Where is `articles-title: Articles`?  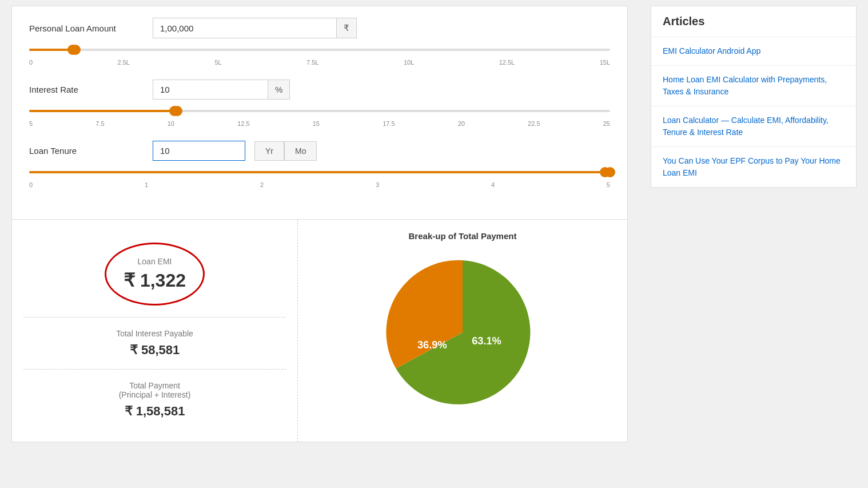
articles-title: Articles is located at coordinates (754, 22).